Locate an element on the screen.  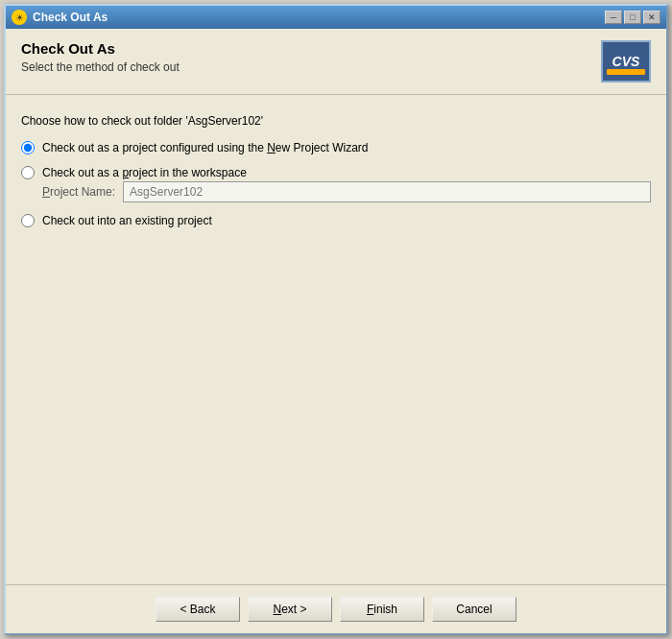
footer: < Back Next > Finish Cancel is located at coordinates (336, 608).